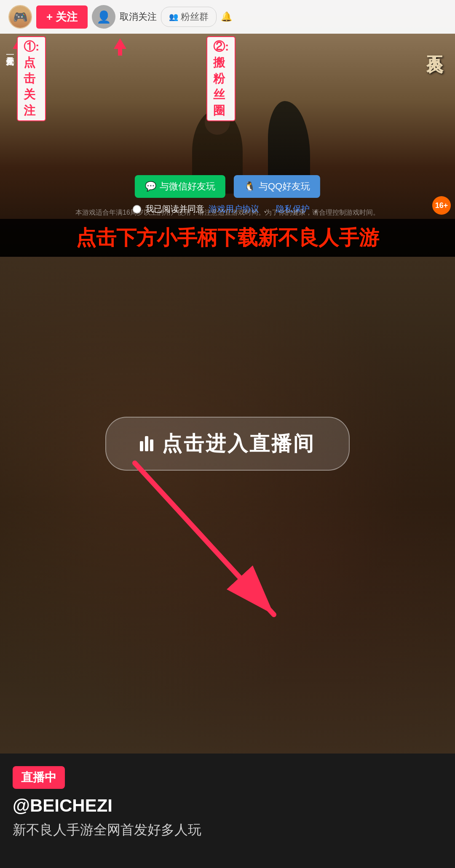 The height and width of the screenshot is (868, 455). Describe the element at coordinates (138, 17) in the screenshot. I see `unfollow-label: 取消关注` at that location.